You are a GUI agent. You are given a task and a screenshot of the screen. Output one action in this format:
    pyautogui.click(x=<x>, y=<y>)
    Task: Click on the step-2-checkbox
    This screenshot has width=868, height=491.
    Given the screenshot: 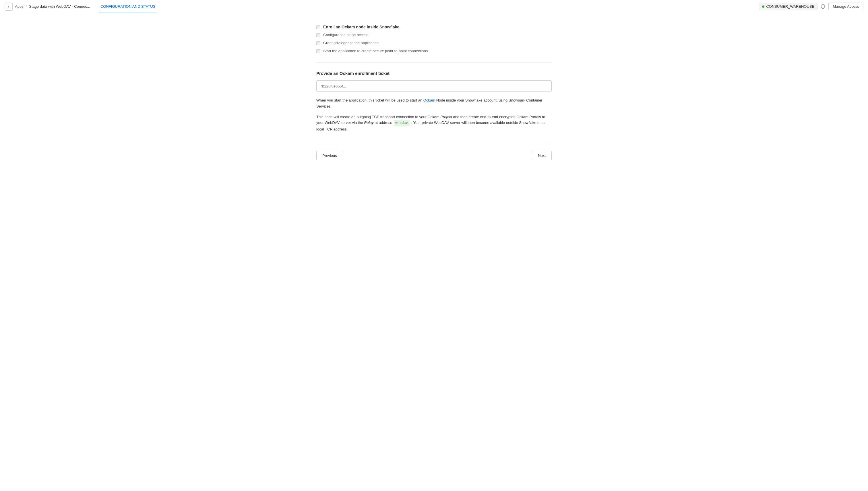 What is the action you would take?
    pyautogui.click(x=318, y=35)
    